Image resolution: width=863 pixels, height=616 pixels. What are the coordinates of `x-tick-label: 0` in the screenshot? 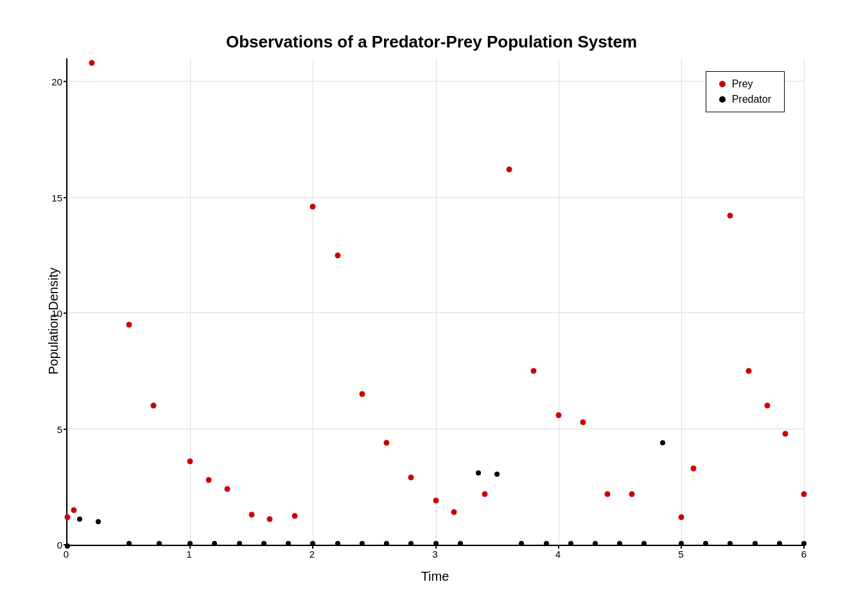 It's located at (66, 554).